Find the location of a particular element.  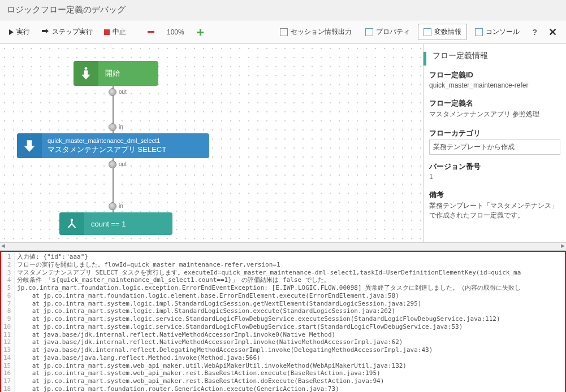

session-output-button: セッション情報出力 is located at coordinates (316, 32).